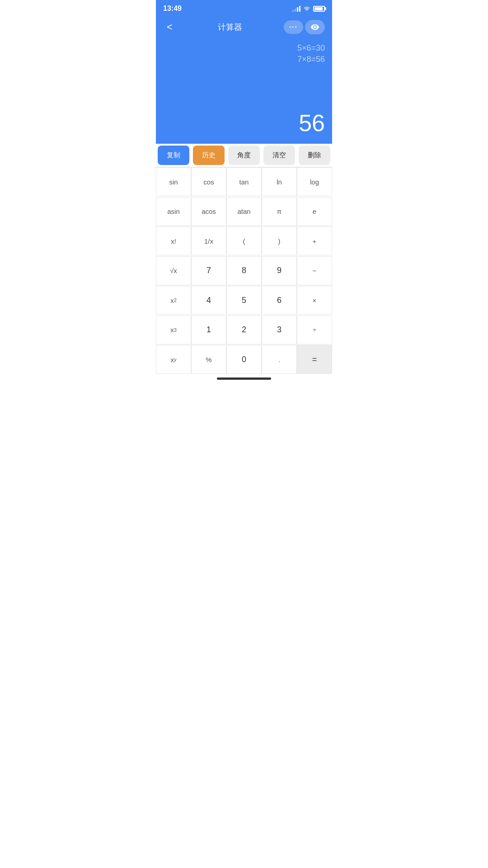 The image size is (488, 868). Describe the element at coordinates (170, 27) in the screenshot. I see `back-button: <` at that location.